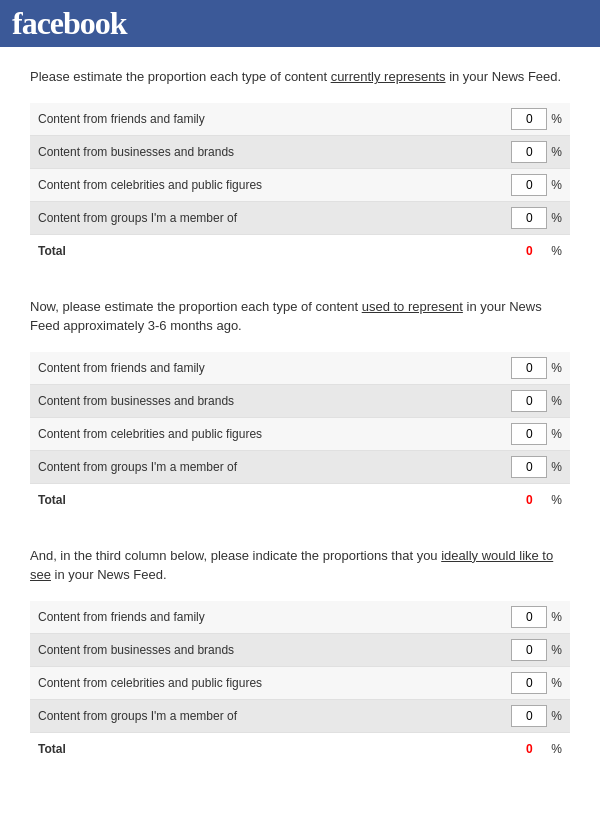 This screenshot has height=821, width=600. I want to click on current-total-value: 0, so click(529, 251).